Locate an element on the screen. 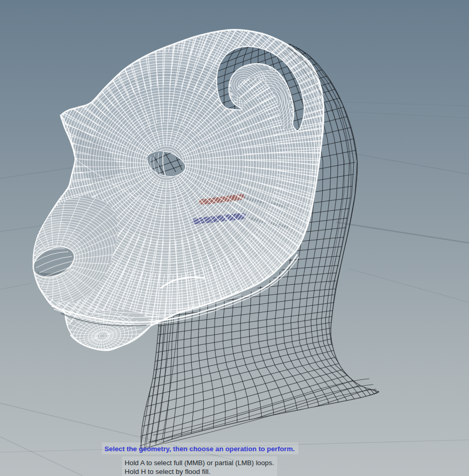 Image resolution: width=469 pixels, height=476 pixels. svg-text:Hold A to select full (MMB) or: Hold A to select full (MMB) or partial (… is located at coordinates (200, 463).